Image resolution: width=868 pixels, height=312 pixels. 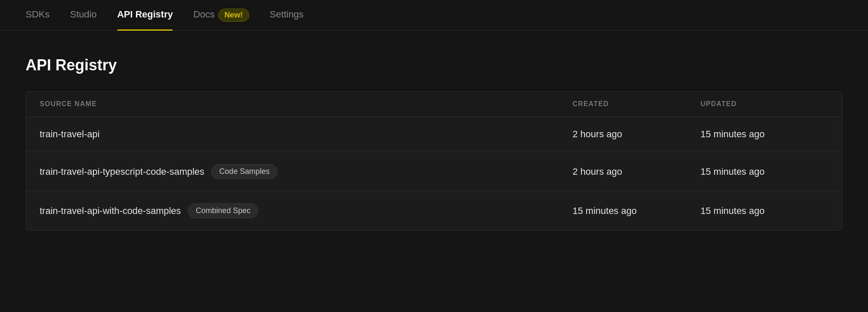 I want to click on table-row: train-travel-api 2 hours ago 15 minutes …, so click(x=434, y=135).